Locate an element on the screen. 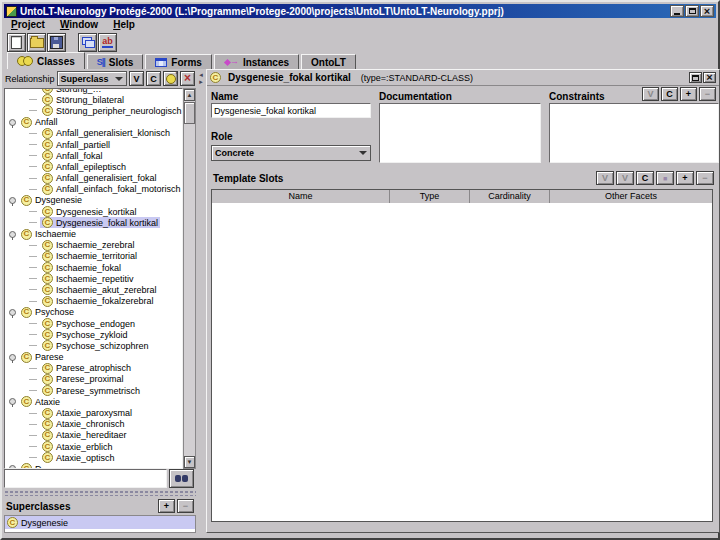 This screenshot has height=540, width=720. tree-item: CParese_atrophisch is located at coordinates (94, 368).